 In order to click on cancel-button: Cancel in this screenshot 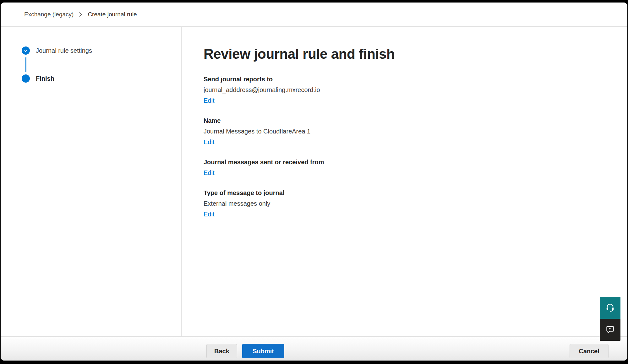, I will do `click(589, 351)`.